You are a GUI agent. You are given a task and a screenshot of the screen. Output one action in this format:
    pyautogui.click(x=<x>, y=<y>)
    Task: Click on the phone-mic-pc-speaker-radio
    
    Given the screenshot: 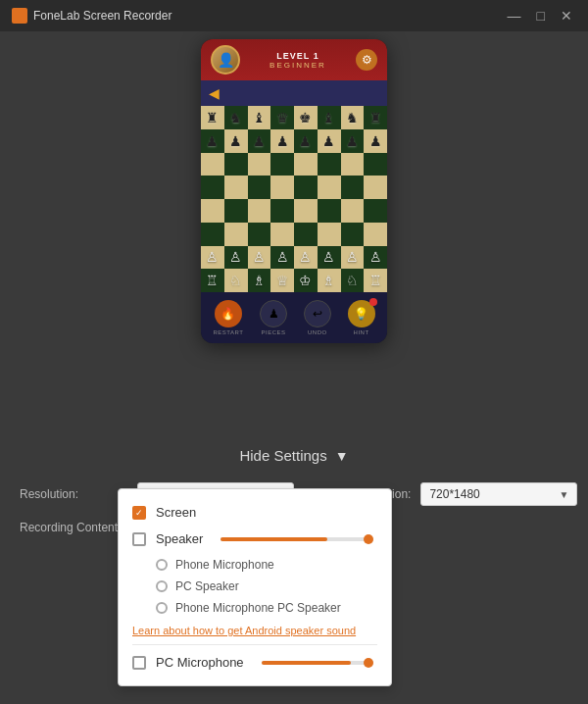 What is the action you would take?
    pyautogui.click(x=162, y=608)
    